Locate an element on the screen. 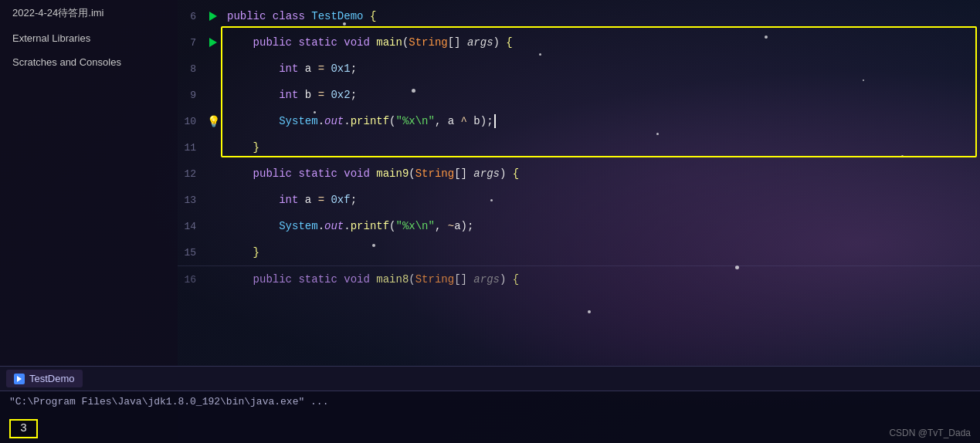 Image resolution: width=980 pixels, height=443 pixels. line-number-10: 10 is located at coordinates (192, 122).